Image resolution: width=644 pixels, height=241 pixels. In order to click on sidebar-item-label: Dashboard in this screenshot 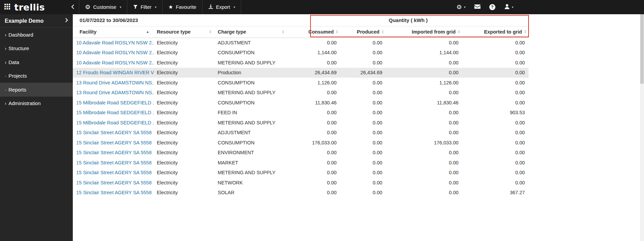, I will do `click(21, 35)`.